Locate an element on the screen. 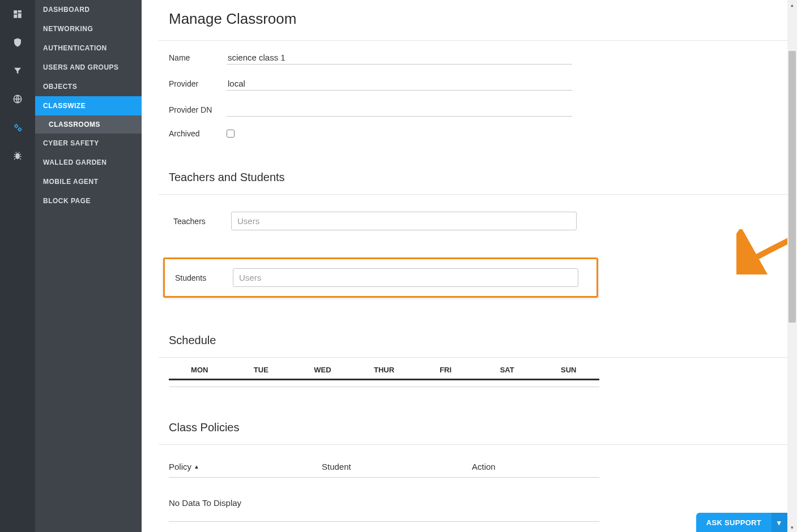  sidebar-item-dashboard: DASHBOARD is located at coordinates (88, 10).